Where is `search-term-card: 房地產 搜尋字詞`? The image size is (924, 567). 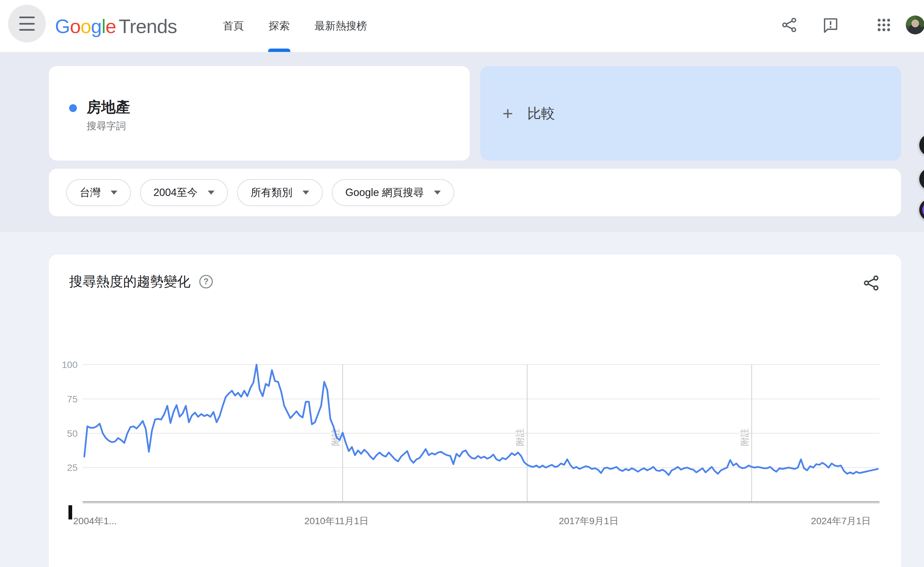
search-term-card: 房地產 搜尋字詞 is located at coordinates (260, 113).